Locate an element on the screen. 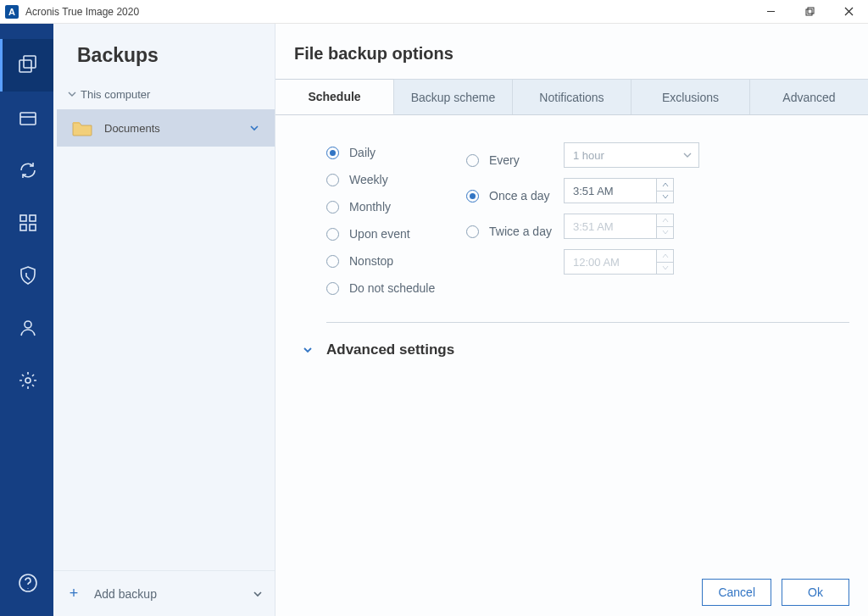  backup-tree: This computer Documents is located at coordinates (164, 114).